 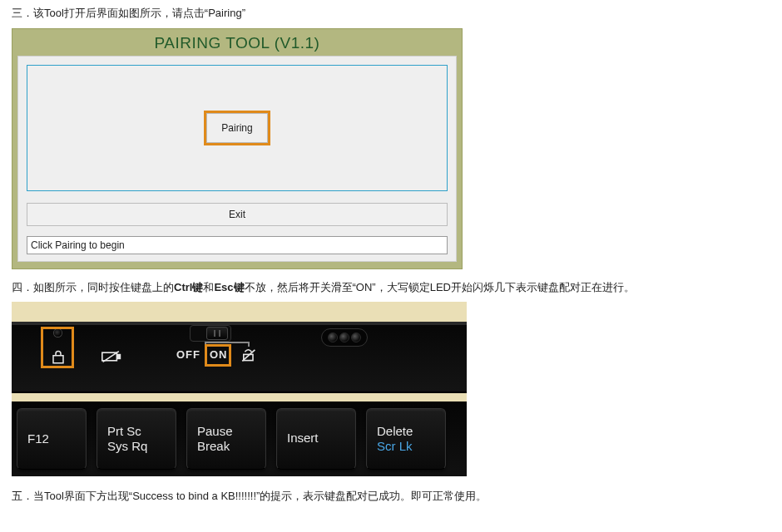 What do you see at coordinates (240, 439) in the screenshot?
I see `keyboard-key-row: F12 Prt Sc Sys Rq Pause Break Insert Del…` at bounding box center [240, 439].